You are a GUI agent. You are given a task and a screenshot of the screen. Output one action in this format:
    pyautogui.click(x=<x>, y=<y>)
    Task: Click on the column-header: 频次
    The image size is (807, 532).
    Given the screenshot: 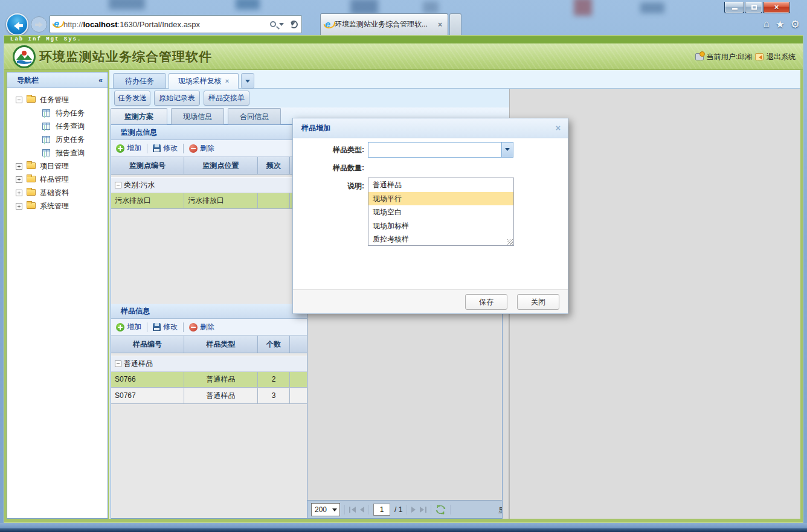 What is the action you would take?
    pyautogui.click(x=274, y=165)
    